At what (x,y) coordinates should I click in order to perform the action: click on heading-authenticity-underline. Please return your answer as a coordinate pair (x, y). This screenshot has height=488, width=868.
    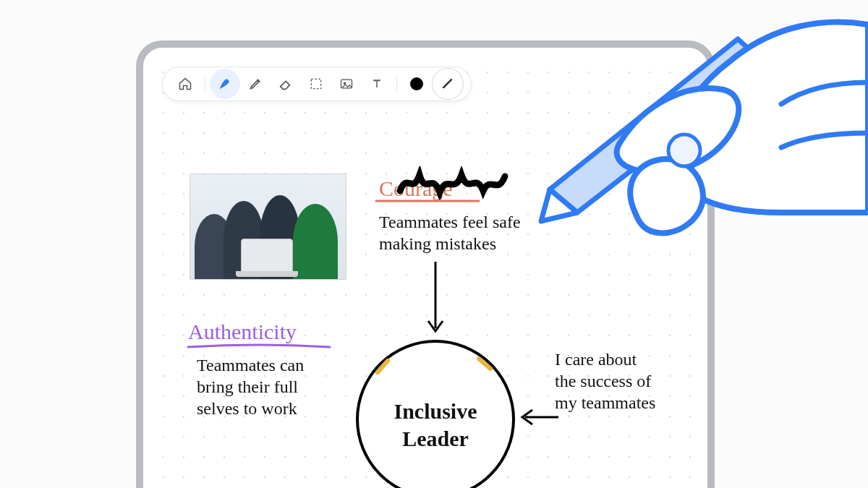
    Looking at the image, I should click on (261, 346).